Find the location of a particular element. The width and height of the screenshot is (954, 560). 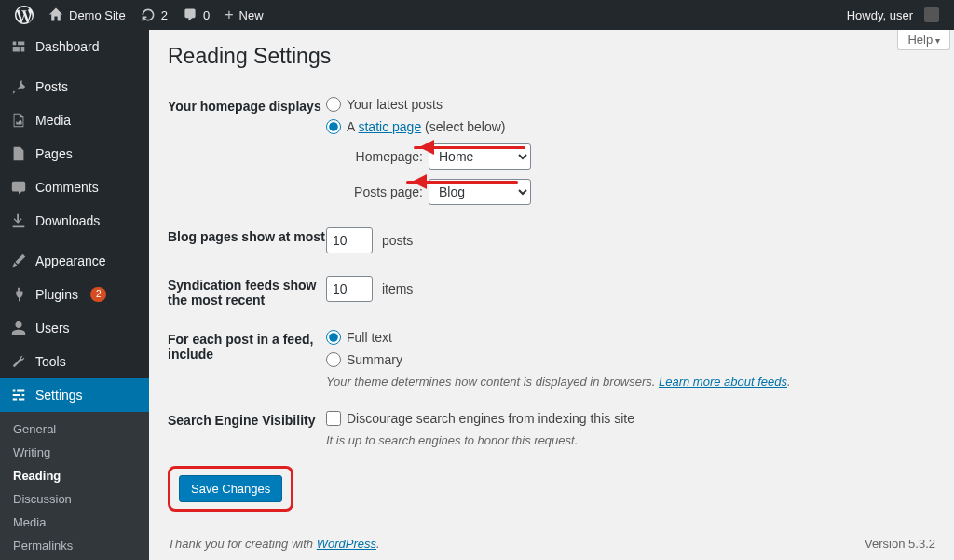

plug-icon is located at coordinates (19, 294).